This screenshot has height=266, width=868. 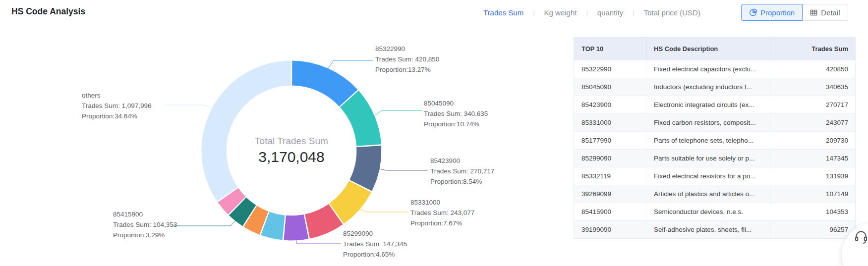 I want to click on slice-callout-others: othersTrades Sum: 1,097,996Proportion:34…, so click(x=117, y=106).